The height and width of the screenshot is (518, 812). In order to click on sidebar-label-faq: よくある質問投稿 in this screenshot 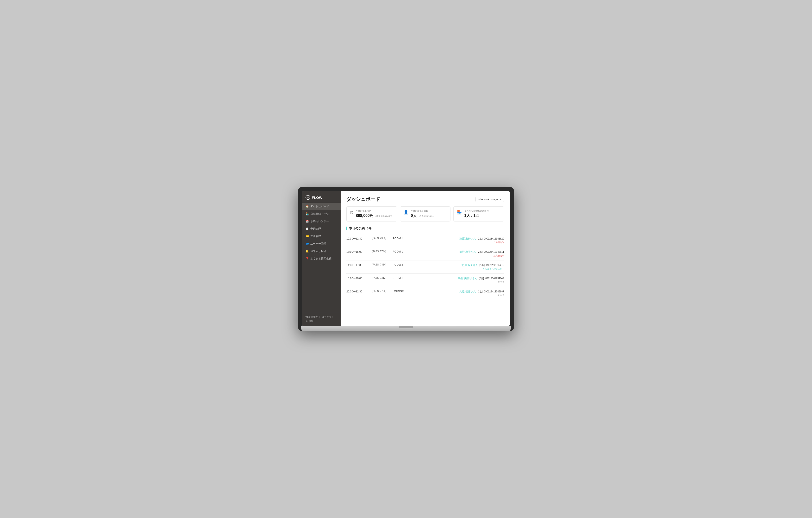, I will do `click(321, 258)`.